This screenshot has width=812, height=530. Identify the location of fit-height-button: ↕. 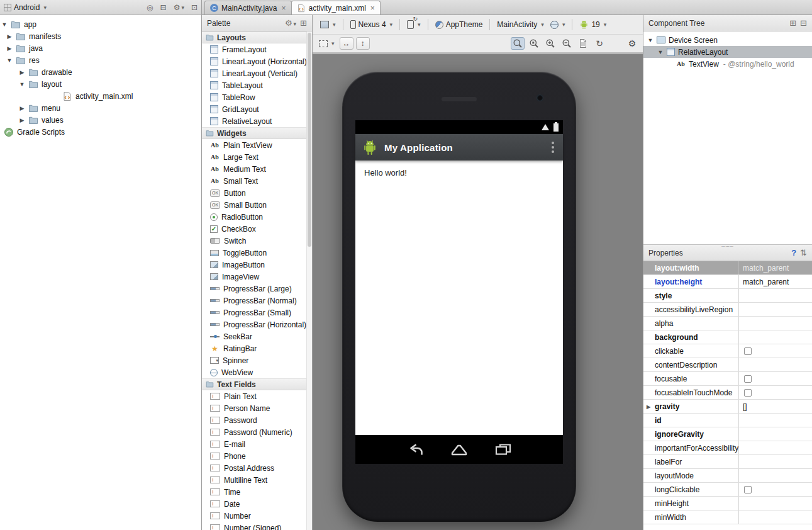
(363, 43).